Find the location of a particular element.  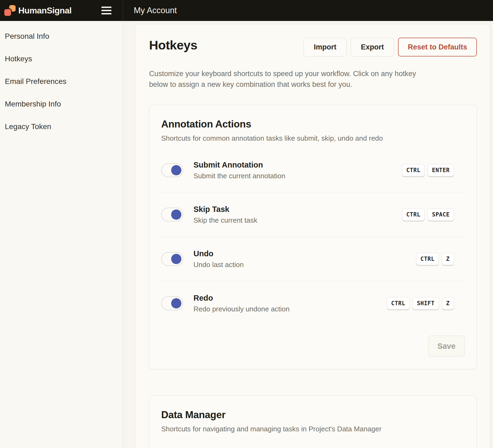

logo-square-coral is located at coordinates (8, 12).